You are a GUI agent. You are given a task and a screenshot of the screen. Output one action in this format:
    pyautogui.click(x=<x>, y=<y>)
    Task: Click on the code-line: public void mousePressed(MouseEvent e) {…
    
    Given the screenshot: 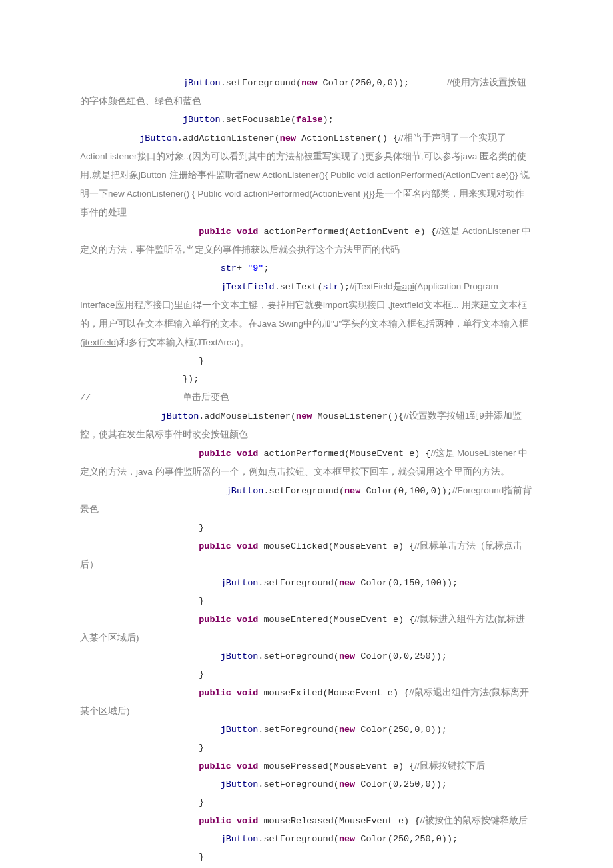 What is the action you would take?
    pyautogui.click(x=306, y=766)
    